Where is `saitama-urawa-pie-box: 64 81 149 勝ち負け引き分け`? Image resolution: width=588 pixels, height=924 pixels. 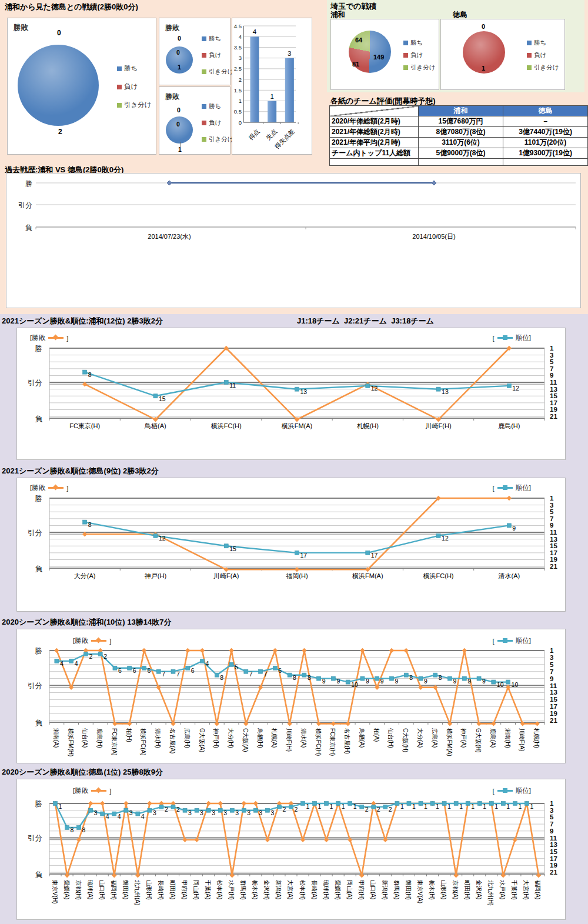 saitama-urawa-pie-box: 64 81 149 勝ち負け引き分け is located at coordinates (385, 54).